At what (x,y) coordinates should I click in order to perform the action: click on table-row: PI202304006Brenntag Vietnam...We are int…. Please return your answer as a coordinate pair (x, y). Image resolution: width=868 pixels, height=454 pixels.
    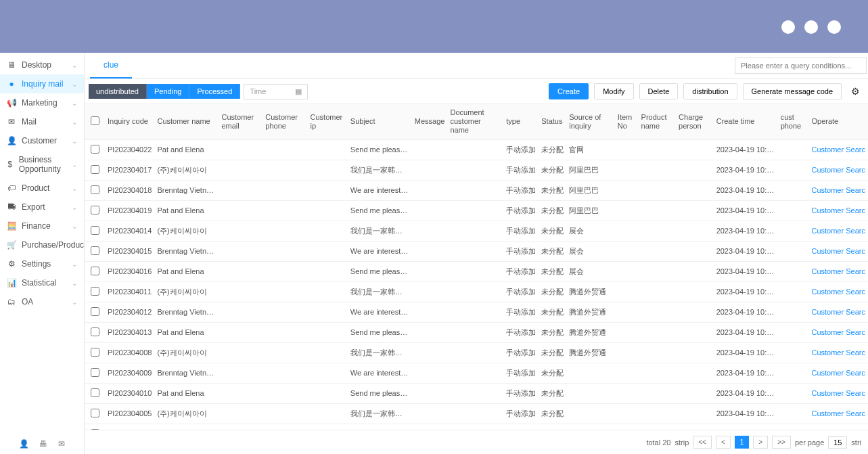
    Looking at the image, I should click on (476, 426).